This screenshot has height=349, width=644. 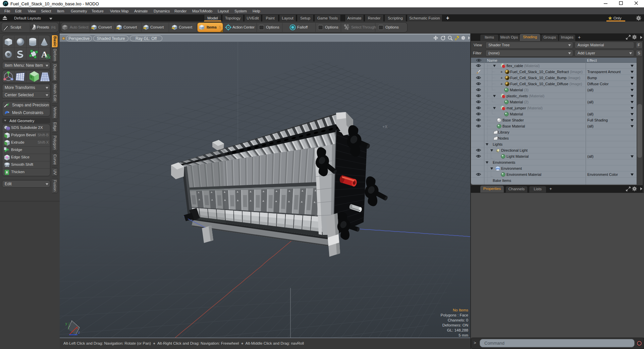 I want to click on svg-text: +X, so click(x=385, y=127).